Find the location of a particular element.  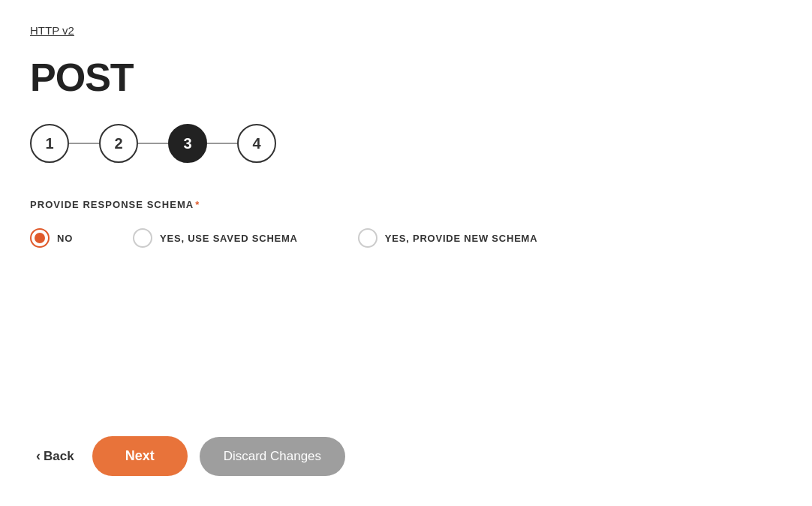

radio-outer-yes-new is located at coordinates (368, 238).